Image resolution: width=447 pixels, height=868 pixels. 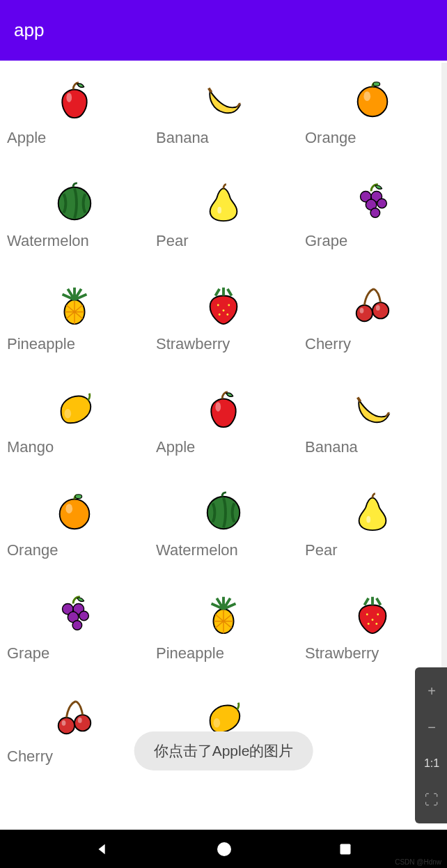 I want to click on grid-item: Strawberry, so click(x=224, y=324).